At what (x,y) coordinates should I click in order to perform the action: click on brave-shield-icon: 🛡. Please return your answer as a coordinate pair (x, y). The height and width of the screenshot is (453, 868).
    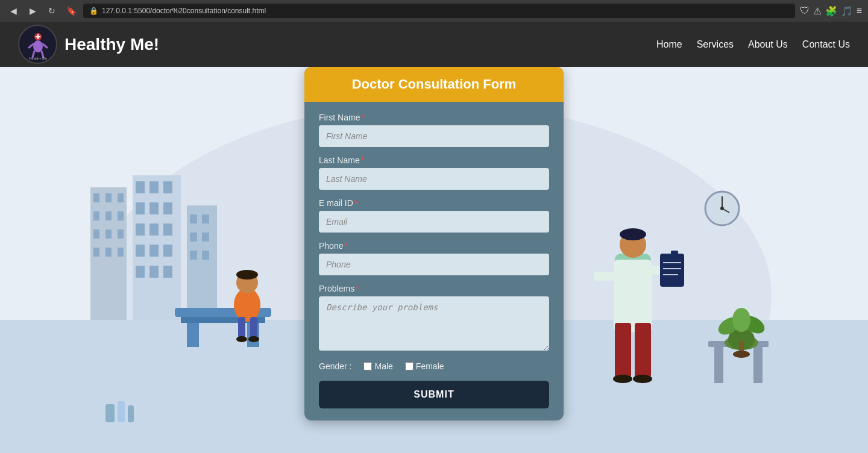
    Looking at the image, I should click on (805, 11).